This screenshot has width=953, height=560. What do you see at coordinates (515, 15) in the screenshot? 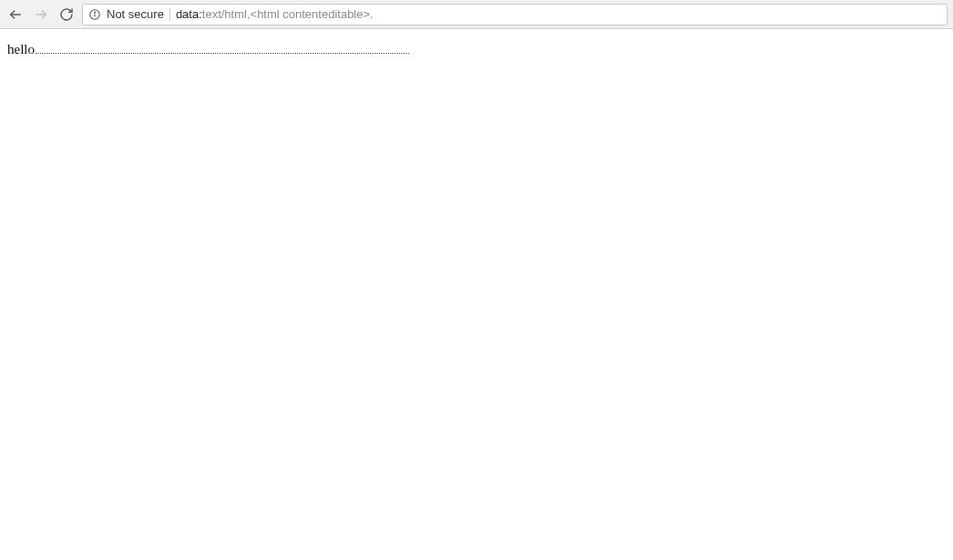
I see `address-bar: Not secure data:text/html,<html contente…` at bounding box center [515, 15].